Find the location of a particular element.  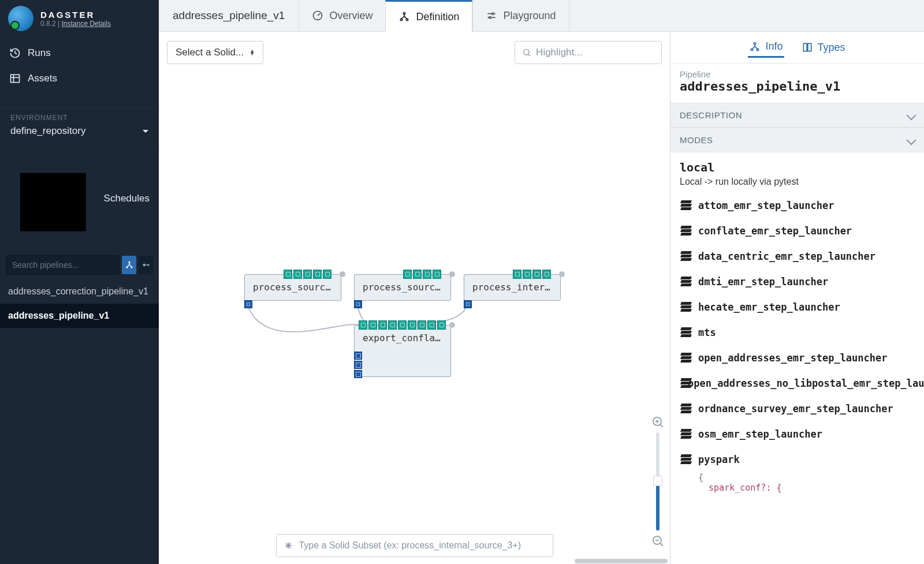

environment-select: define_repository is located at coordinates (80, 131).